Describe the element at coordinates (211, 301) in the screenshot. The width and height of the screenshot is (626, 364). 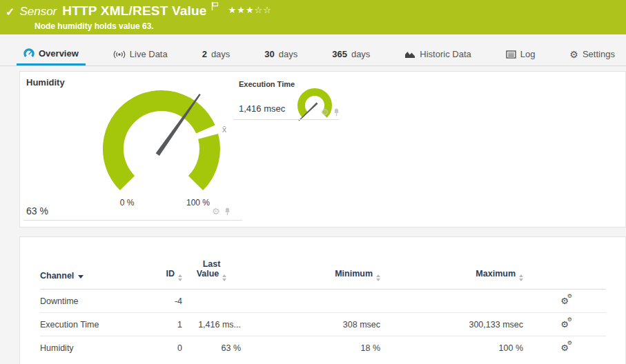
I see `cell-last-value` at that location.